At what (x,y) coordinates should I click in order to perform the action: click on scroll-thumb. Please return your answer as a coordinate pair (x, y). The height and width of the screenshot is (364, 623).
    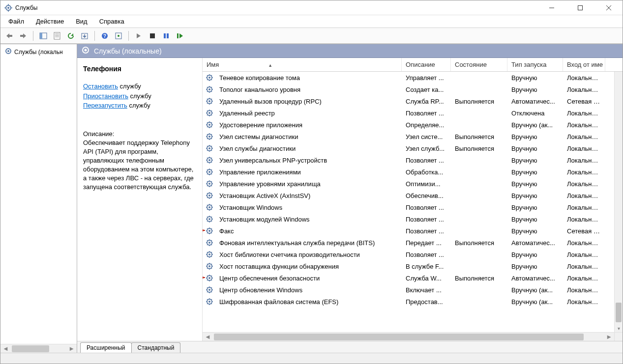
    Looking at the image, I should click on (619, 312).